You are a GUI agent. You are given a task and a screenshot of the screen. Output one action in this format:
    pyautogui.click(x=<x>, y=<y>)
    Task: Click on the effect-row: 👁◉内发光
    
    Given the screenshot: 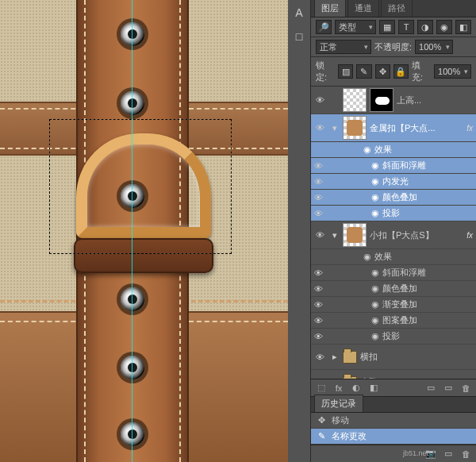 What is the action you would take?
    pyautogui.click(x=393, y=182)
    